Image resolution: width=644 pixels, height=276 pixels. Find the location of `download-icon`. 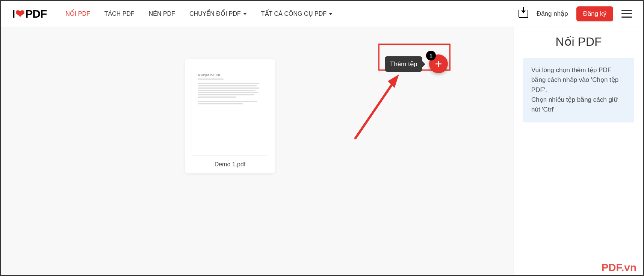

download-icon is located at coordinates (523, 14).